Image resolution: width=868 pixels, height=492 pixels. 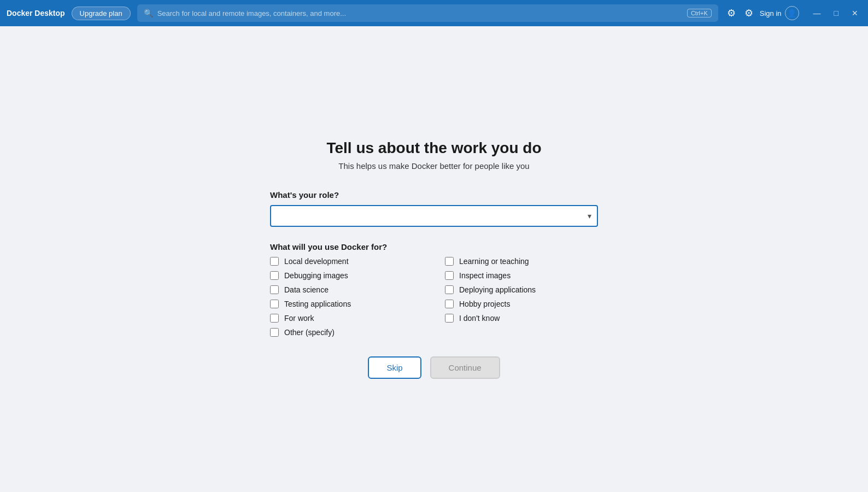 What do you see at coordinates (347, 304) in the screenshot?
I see `checkbox-testing: Testing applications` at bounding box center [347, 304].